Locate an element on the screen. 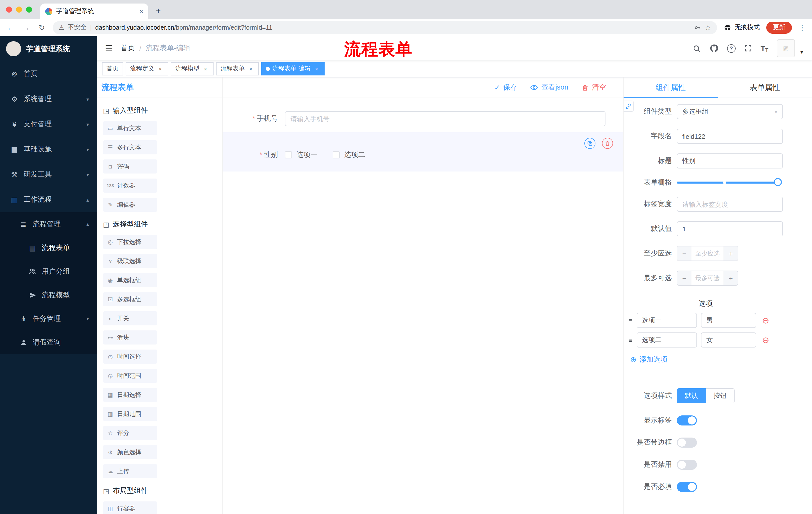 The height and width of the screenshot is (514, 812). sidebar-item-devtools: ⚒ 研发工具 ▾ is located at coordinates (49, 174).